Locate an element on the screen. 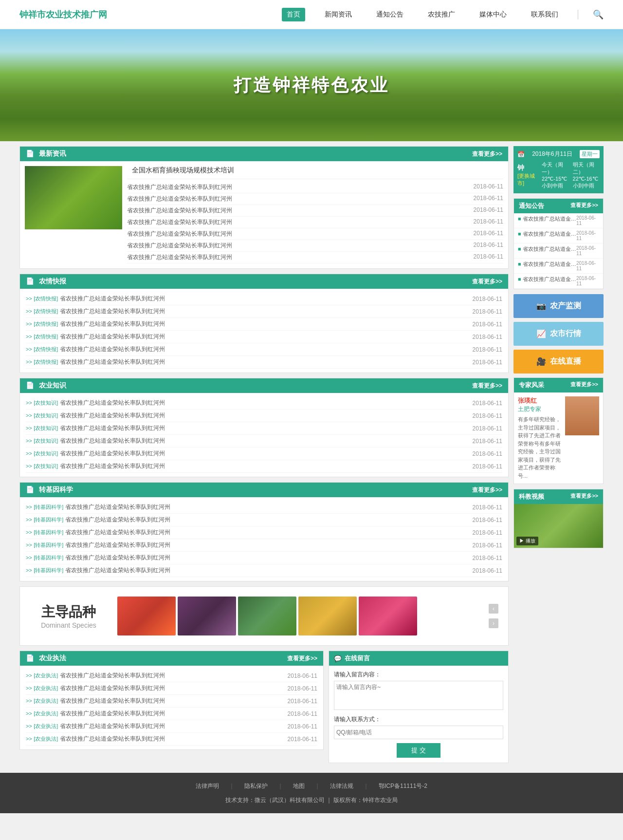 The height and width of the screenshot is (840, 623). farm-news-more: 查看更多>> is located at coordinates (487, 281).